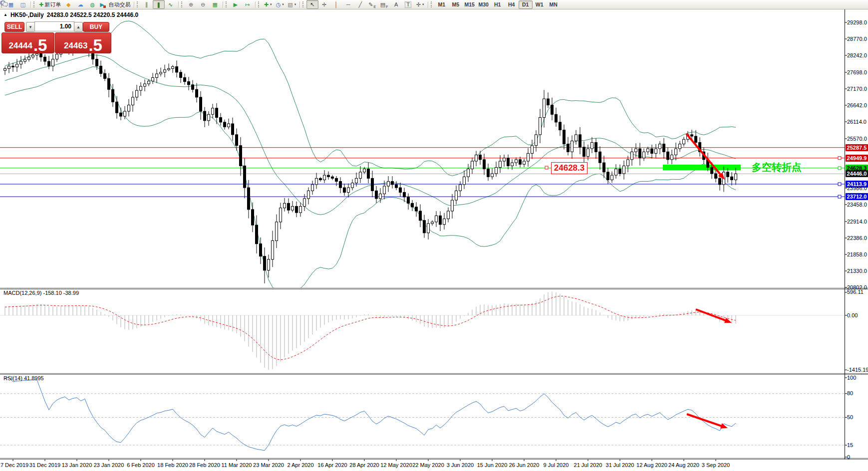  I want to click on date-axis-label: 31 Jul 2020, so click(620, 465).